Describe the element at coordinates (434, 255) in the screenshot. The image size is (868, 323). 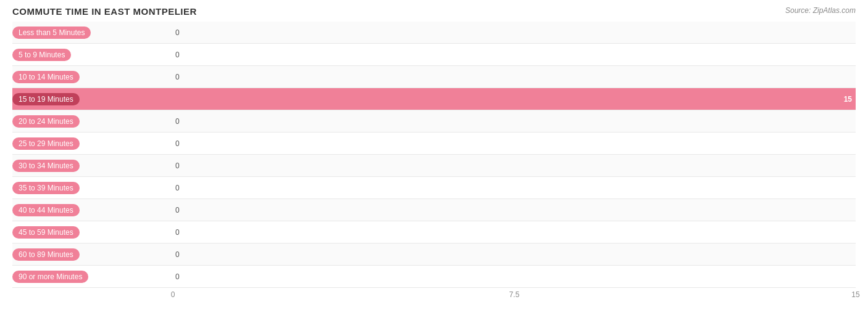
I see `bar-row: 60 to 89 Minutes0` at that location.